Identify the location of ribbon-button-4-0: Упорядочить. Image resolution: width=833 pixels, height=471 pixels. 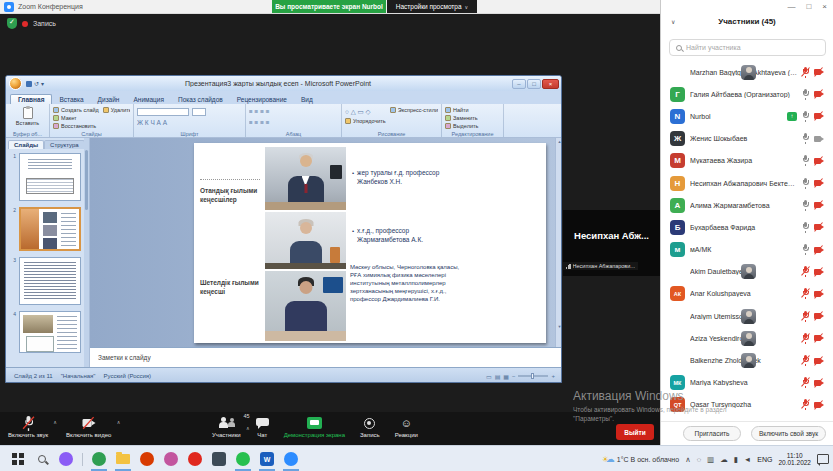
(366, 121).